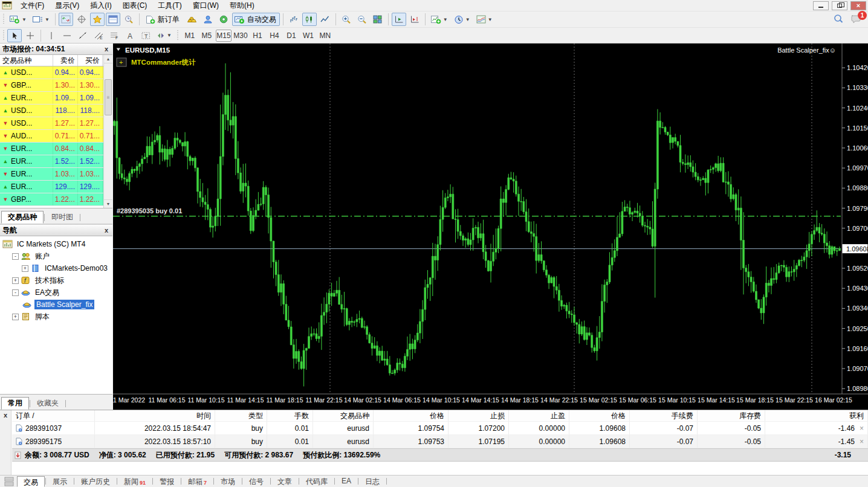 This screenshot has height=487, width=868. Describe the element at coordinates (479, 416) in the screenshot. I see `orders-column-header: 止损` at that location.